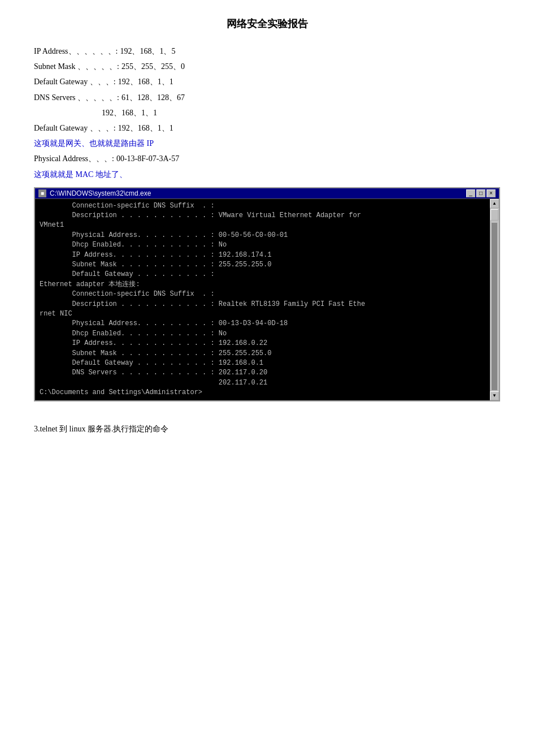 This screenshot has width=534, height=756. I want to click on cmd-line: Physical Address. . . . . . . . . : 00-5…, so click(263, 235).